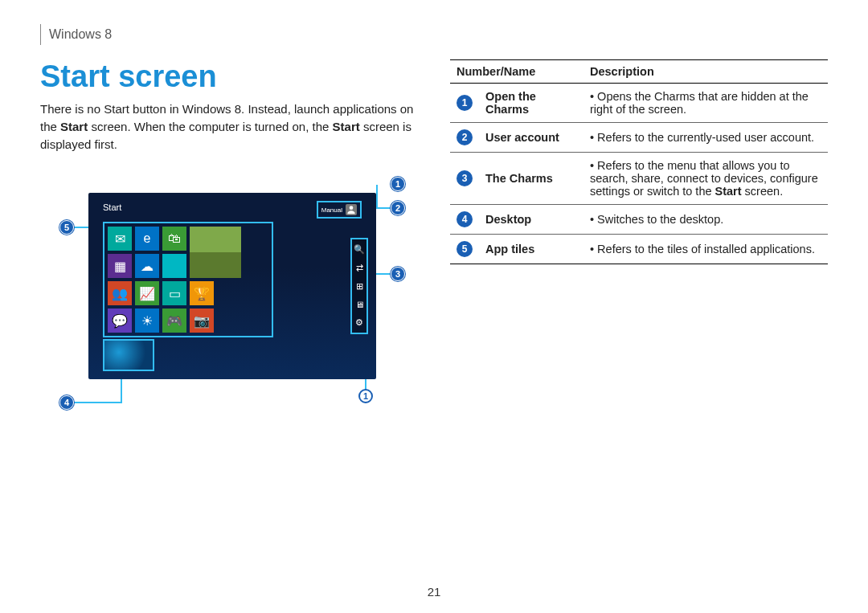 The height and width of the screenshot is (613, 868). I want to click on callout-4: 4, so click(67, 403).